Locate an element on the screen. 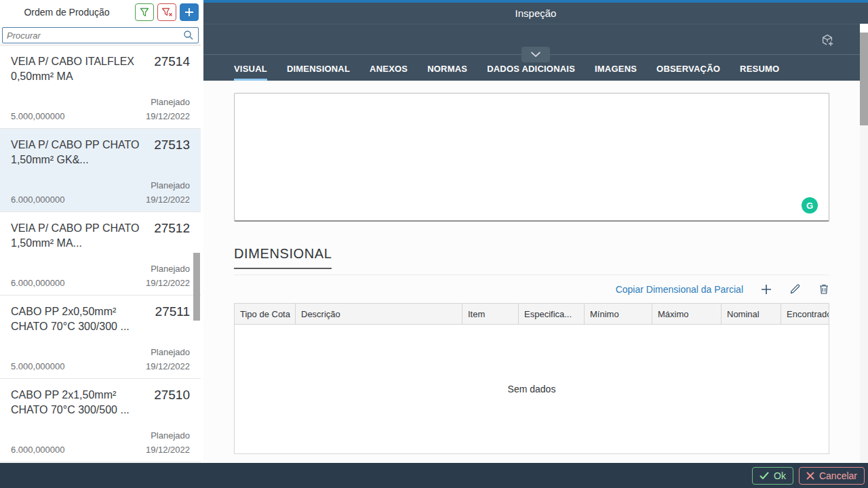 The image size is (868, 488). search-input is located at coordinates (95, 35).